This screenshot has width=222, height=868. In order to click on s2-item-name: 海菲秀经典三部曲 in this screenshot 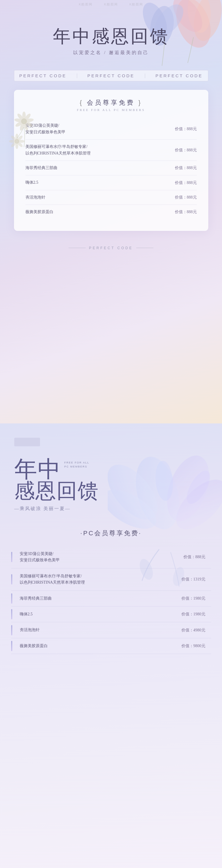, I will do `click(96, 598)`.